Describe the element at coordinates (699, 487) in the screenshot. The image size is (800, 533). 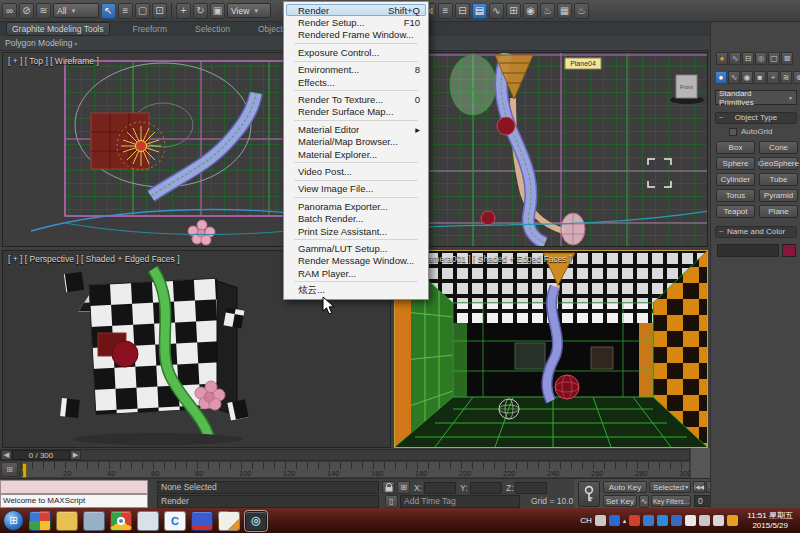
I see `go-to-start-icon: |◀◀` at that location.